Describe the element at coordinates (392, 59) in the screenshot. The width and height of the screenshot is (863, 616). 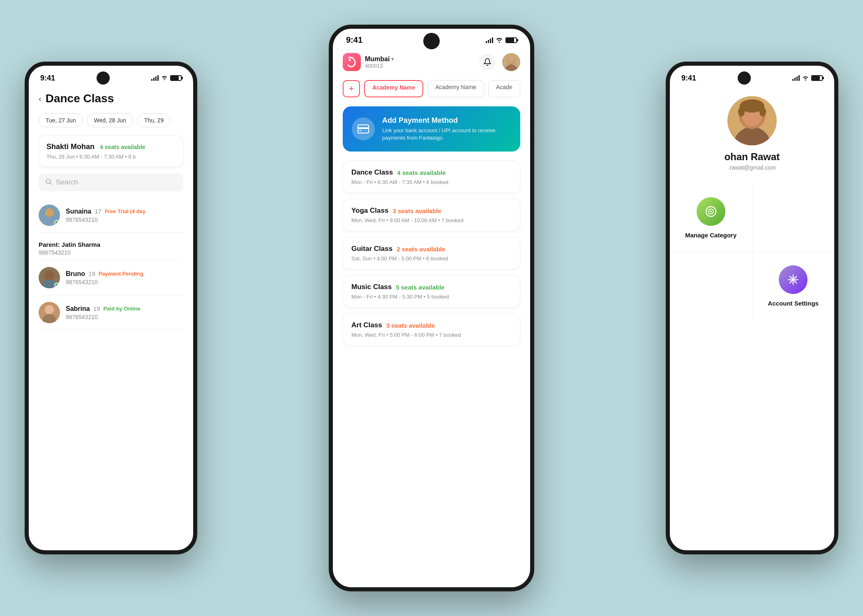
I see `chevron-icon: ▾` at that location.